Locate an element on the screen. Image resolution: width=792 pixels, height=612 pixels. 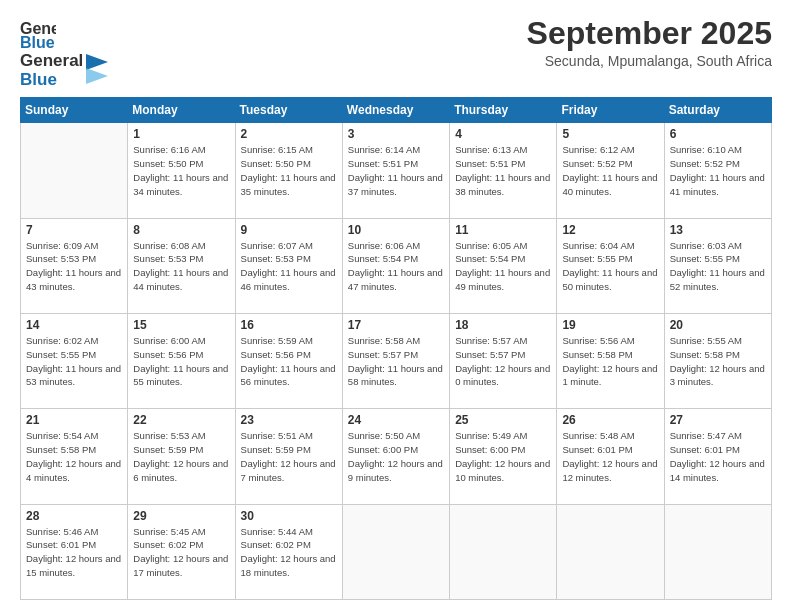
day-info: Sunrise: 5:59 AMSunset: 5:56 PMDaylight:… is located at coordinates (289, 362).